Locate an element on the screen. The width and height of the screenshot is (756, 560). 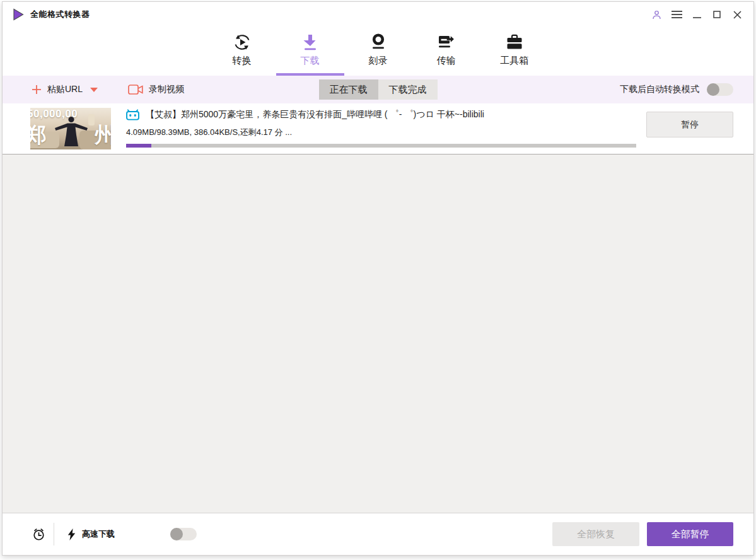
download-icon is located at coordinates (310, 43).